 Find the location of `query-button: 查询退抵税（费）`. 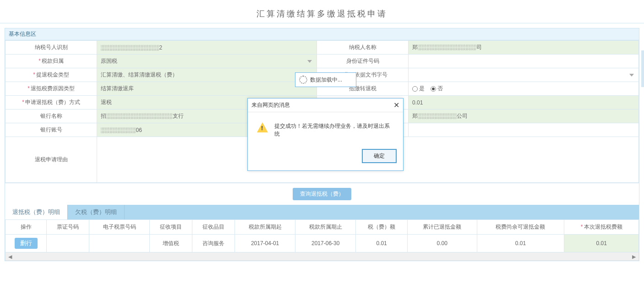

query-button: 查询退抵税（费） is located at coordinates (322, 194).